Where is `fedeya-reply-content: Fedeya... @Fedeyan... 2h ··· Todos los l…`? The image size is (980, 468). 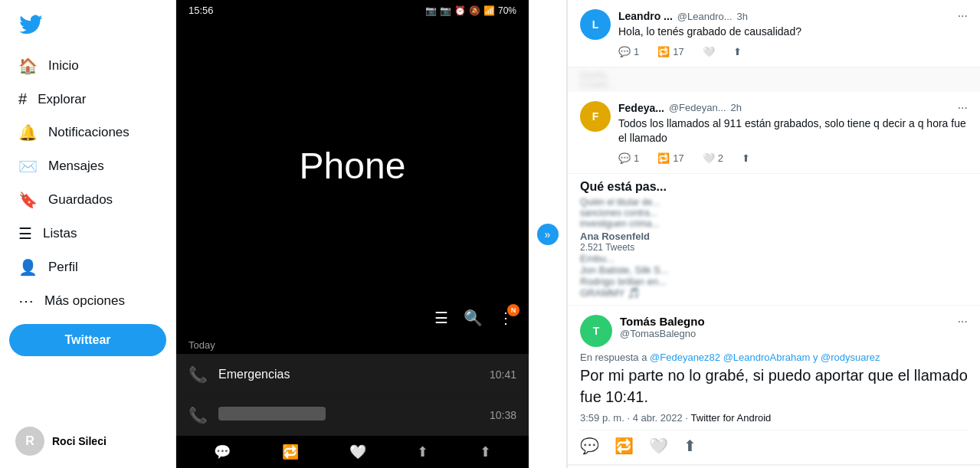
fedeya-reply-content: Fedeya... @Fedeyan... 2h ··· Todos los l… is located at coordinates (793, 133).